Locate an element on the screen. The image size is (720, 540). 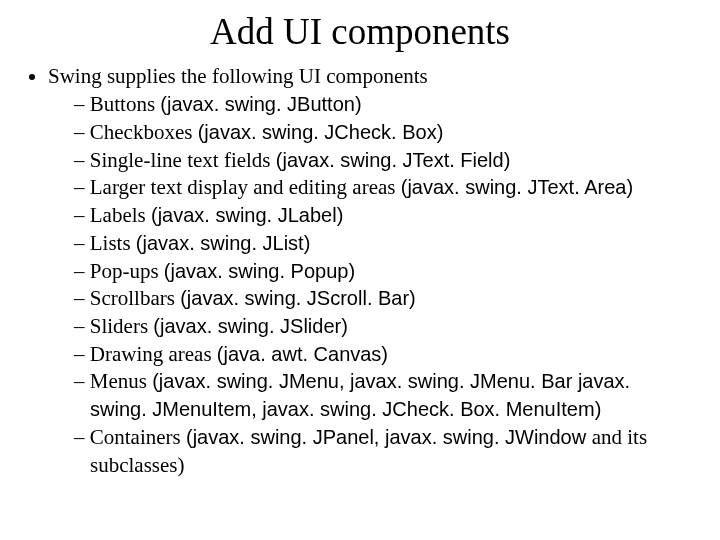
item-label: Lists is located at coordinates (113, 243).